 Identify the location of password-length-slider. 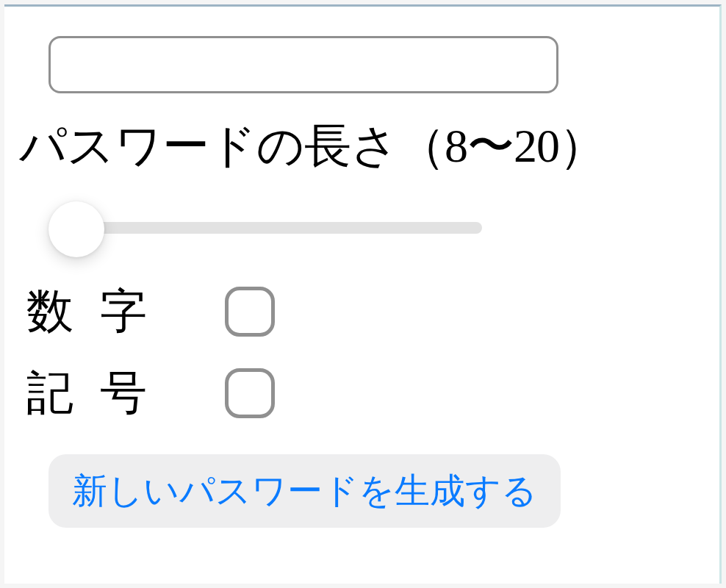
(269, 228).